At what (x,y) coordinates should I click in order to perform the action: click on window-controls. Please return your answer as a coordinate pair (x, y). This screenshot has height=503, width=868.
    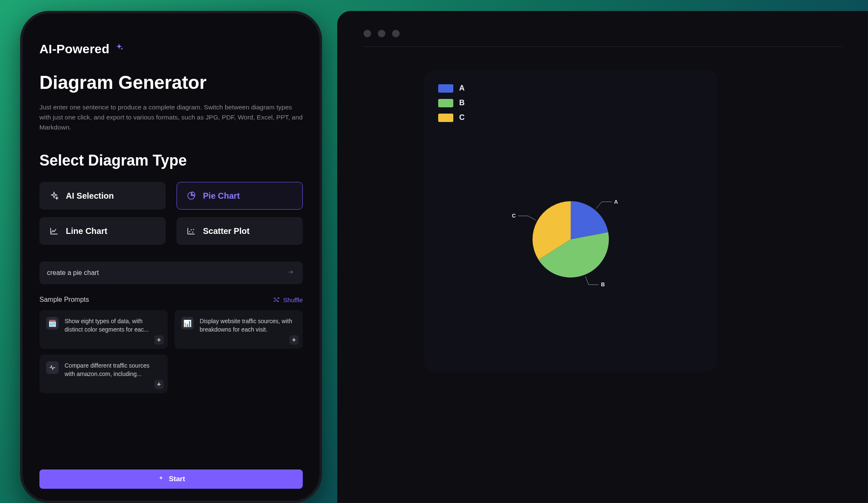
    Looking at the image, I should click on (603, 34).